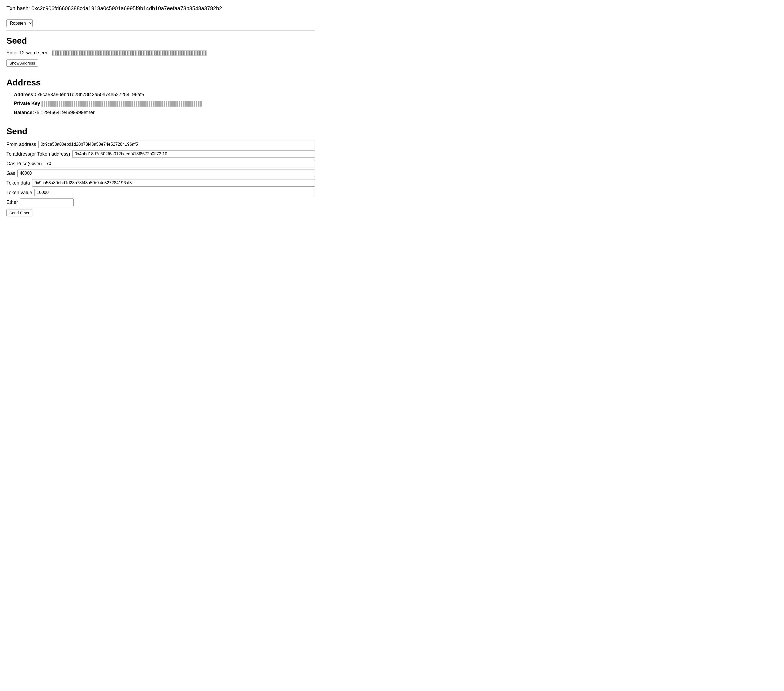 This screenshot has height=691, width=784. What do you see at coordinates (164, 104) in the screenshot?
I see `address-item-1: Address:0x9ca53a80ebd1d28b78f43a50e74e52…` at bounding box center [164, 104].